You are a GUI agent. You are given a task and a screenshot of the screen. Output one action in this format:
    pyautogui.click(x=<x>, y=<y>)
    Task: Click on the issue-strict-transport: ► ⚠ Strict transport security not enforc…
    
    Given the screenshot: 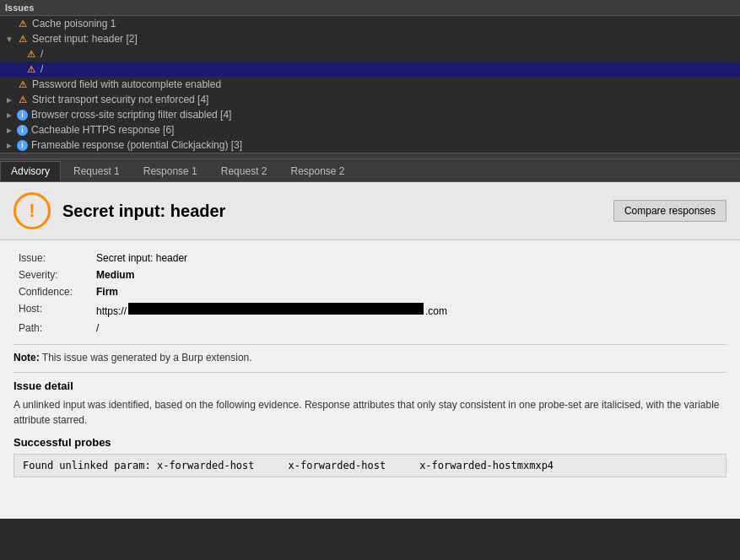 What is the action you would take?
    pyautogui.click(x=370, y=100)
    